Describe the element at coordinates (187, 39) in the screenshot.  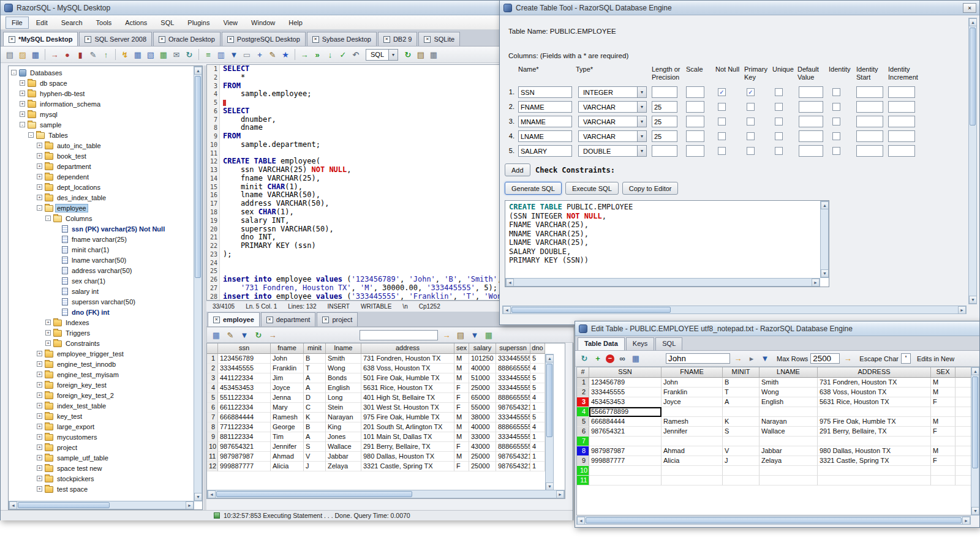
I see `tab-oracle-desktop: ✕Oracle Desktop` at that location.